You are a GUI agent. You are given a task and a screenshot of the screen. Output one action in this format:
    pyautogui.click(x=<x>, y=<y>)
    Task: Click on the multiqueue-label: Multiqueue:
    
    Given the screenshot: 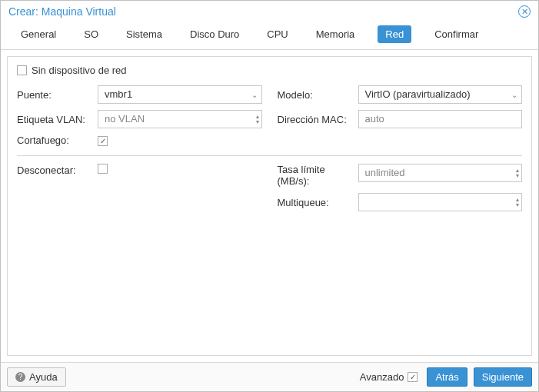 What is the action you would take?
    pyautogui.click(x=318, y=203)
    